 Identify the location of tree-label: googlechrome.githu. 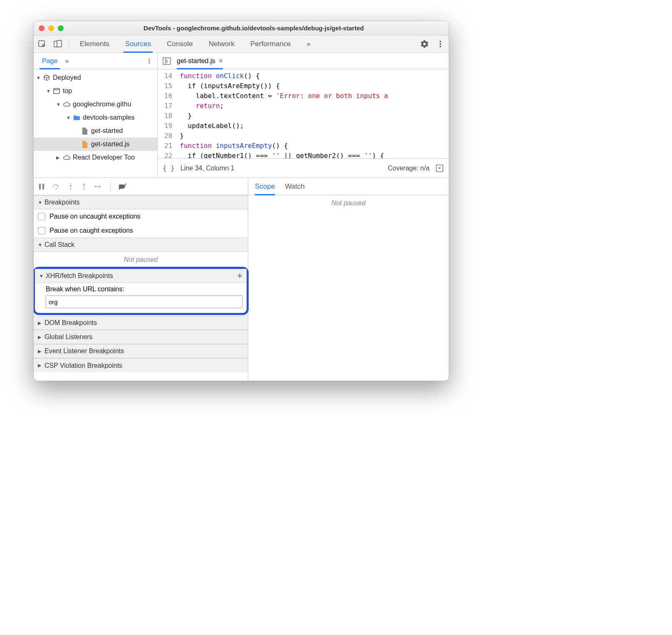
(102, 104).